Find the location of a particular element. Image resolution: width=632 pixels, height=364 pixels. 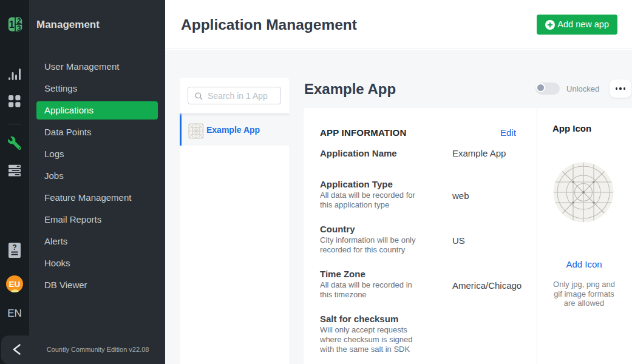

svg-text: 3 is located at coordinates (19, 28).